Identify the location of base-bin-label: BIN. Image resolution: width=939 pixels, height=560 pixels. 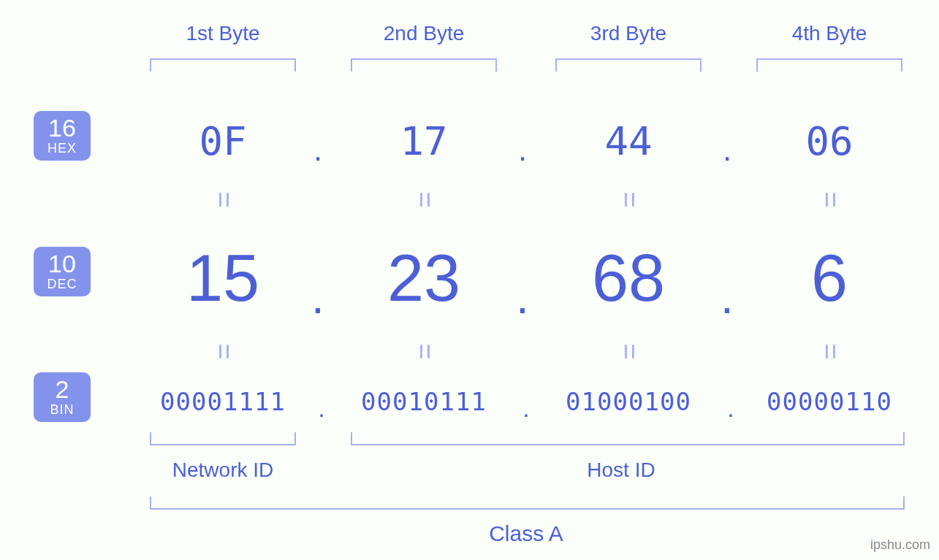
(62, 410).